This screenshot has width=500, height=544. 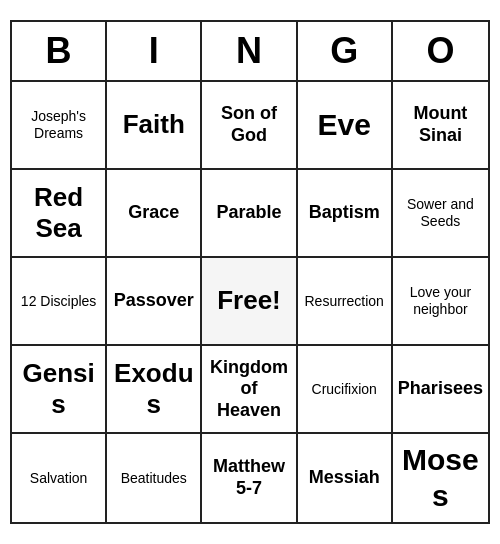 I want to click on cell-text: Crucifixion, so click(x=344, y=390).